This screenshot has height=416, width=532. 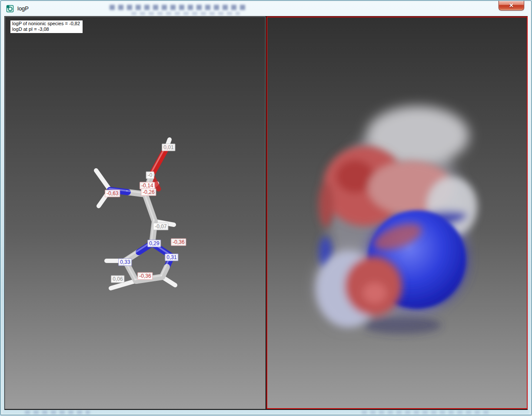 I want to click on atom-label: 0,06, so click(x=117, y=279).